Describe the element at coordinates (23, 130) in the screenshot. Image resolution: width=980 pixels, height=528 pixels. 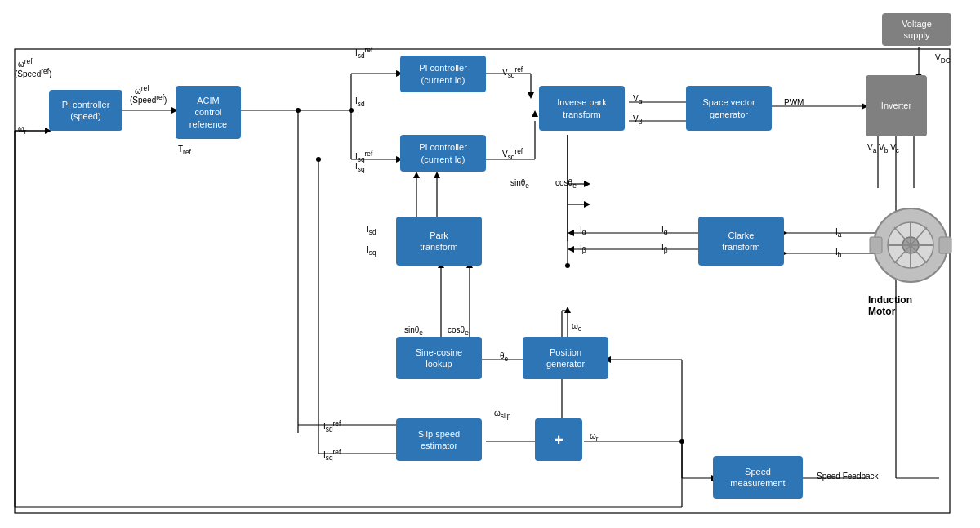
I see `omega-r-label: ωr` at that location.